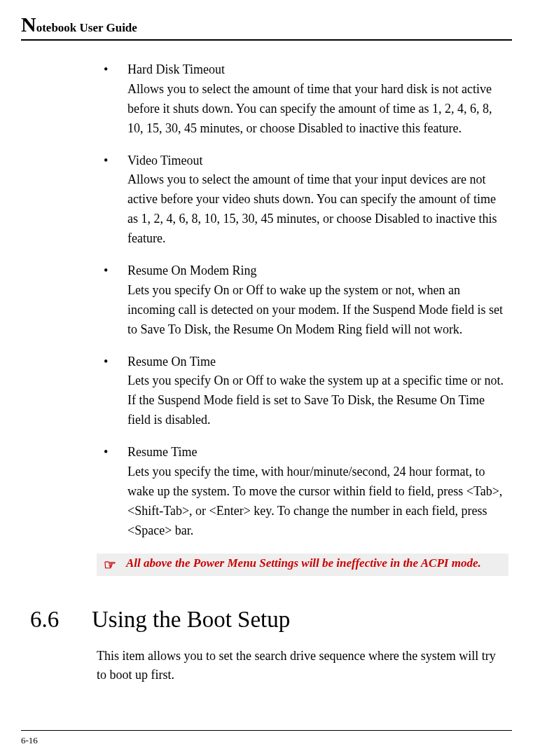 The width and height of the screenshot is (533, 756). What do you see at coordinates (269, 619) in the screenshot?
I see `section-heading: 6.6Using the Boot Setup` at bounding box center [269, 619].